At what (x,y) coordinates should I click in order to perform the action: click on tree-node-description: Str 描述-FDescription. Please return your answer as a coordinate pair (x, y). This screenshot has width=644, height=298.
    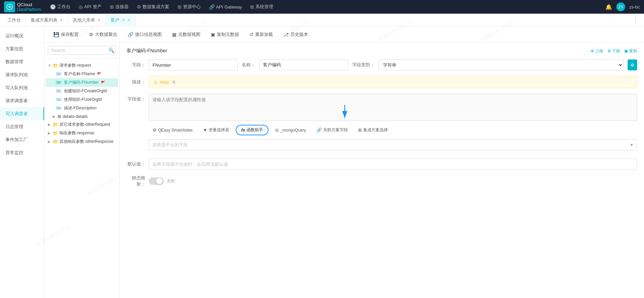
    Looking at the image, I should click on (82, 108).